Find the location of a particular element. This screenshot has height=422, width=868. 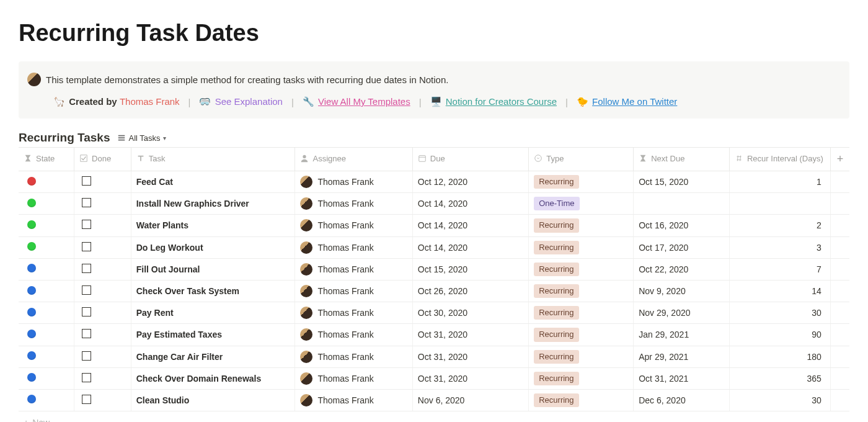

table-row: Check Over Domain RenewalsThomas FrankOc… is located at coordinates (434, 379).